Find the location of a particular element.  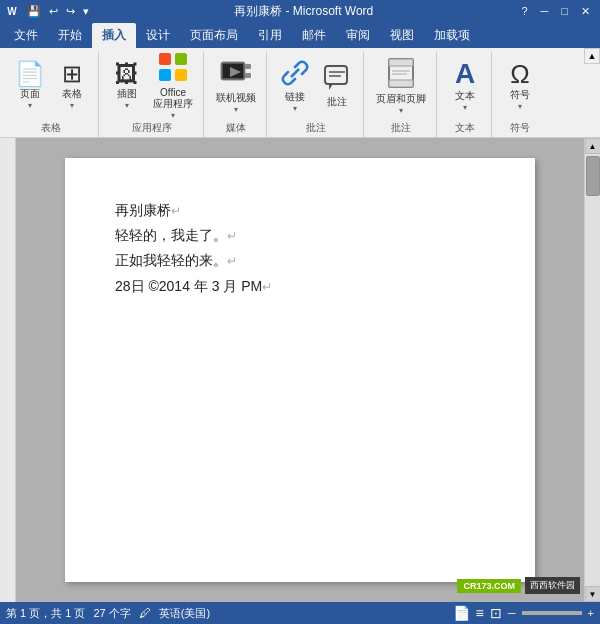

online-video-label: 联机视频 is located at coordinates (236, 98).